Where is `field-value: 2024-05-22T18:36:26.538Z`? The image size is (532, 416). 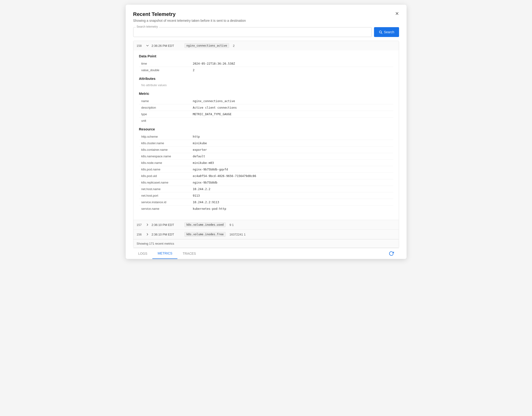 field-value: 2024-05-22T18:36:26.538Z is located at coordinates (292, 64).